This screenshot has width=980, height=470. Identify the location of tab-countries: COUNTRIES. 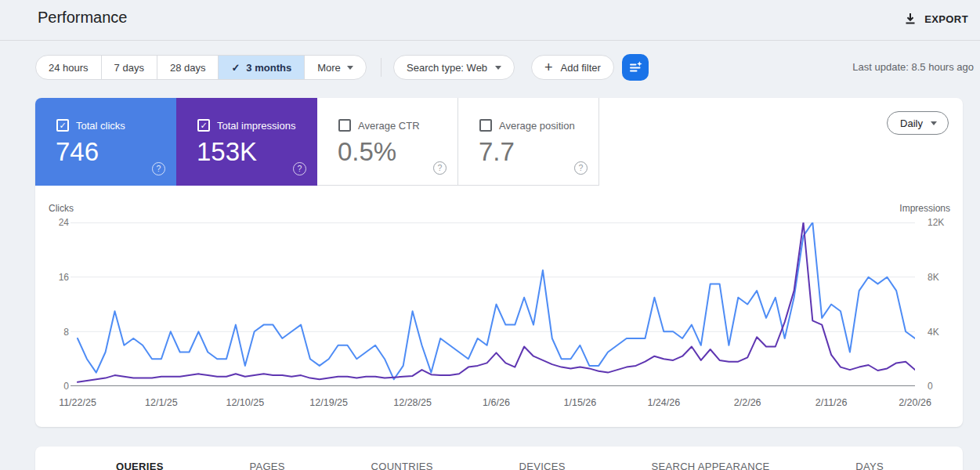
(403, 465).